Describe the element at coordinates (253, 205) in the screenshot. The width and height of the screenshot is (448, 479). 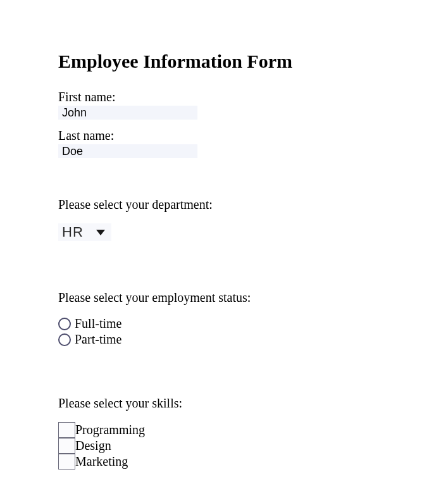
I see `department-prompt: Please select your department:` at that location.